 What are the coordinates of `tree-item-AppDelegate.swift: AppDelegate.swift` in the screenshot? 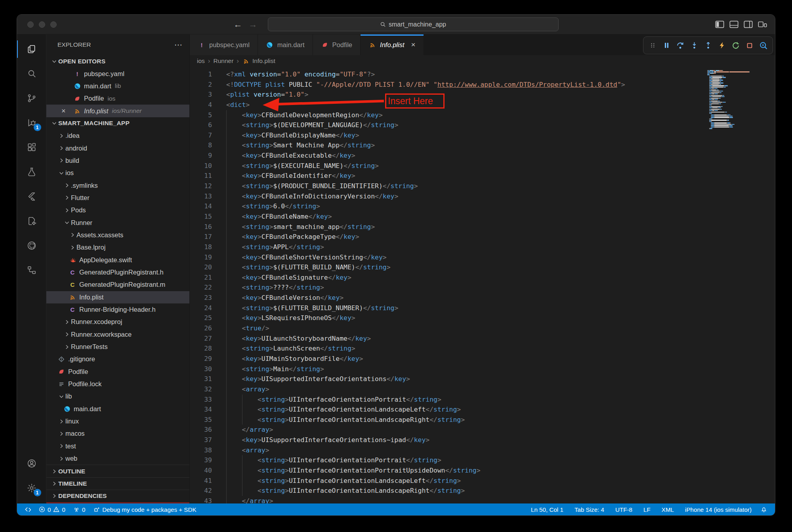 It's located at (118, 260).